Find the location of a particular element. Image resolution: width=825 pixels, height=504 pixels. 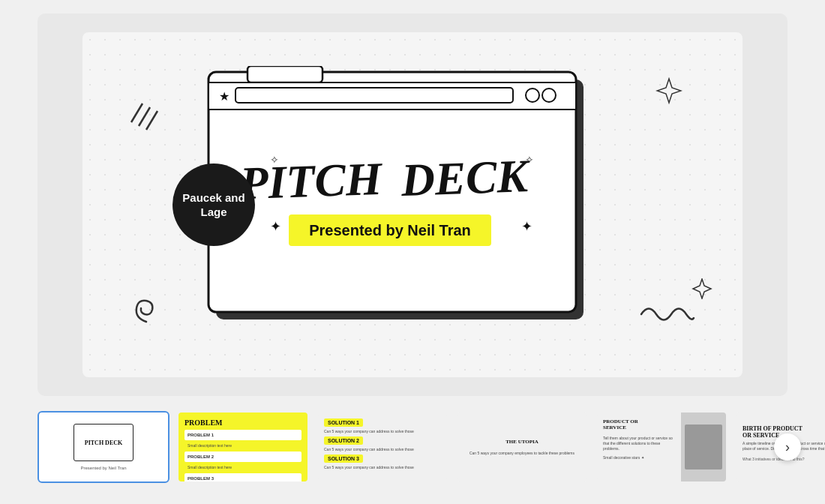

svg-text: PITCH is located at coordinates (310, 182).